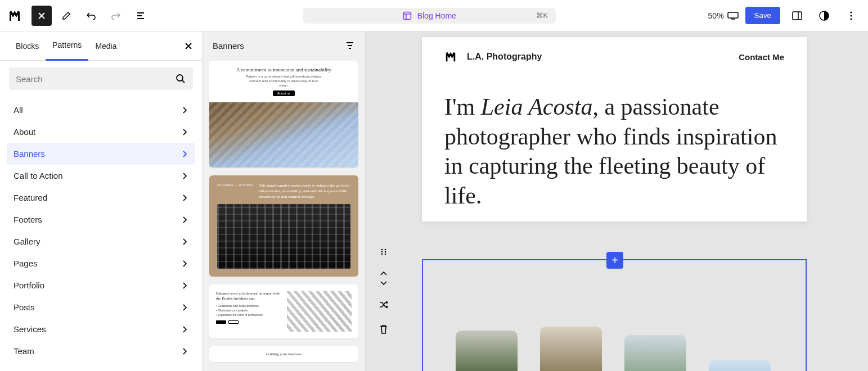  I want to click on template-icon, so click(407, 16).